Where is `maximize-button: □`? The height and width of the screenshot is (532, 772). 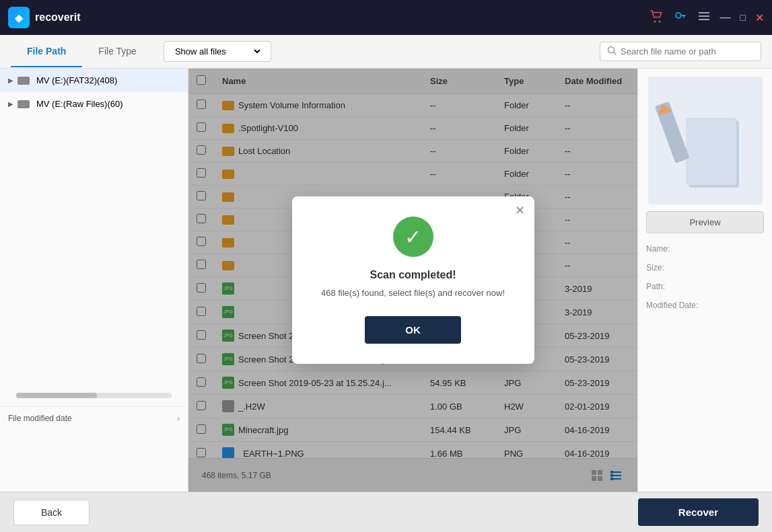 maximize-button: □ is located at coordinates (743, 17).